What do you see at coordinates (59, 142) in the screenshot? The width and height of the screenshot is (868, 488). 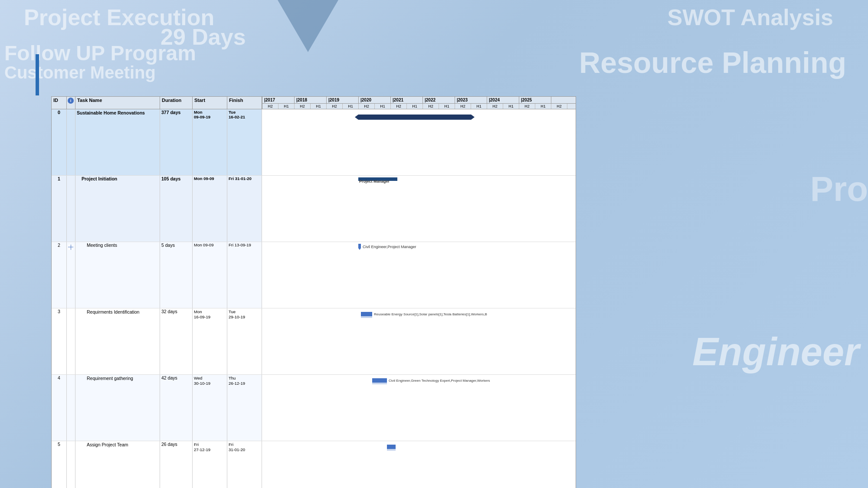 I see `cell-id-0: 0` at bounding box center [59, 142].